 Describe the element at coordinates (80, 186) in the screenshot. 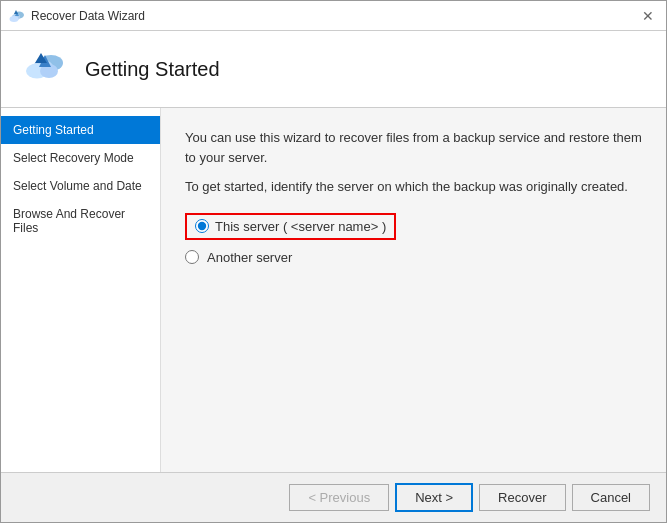

I see `sidebar-item-volume-date: Select Volume and Date` at that location.